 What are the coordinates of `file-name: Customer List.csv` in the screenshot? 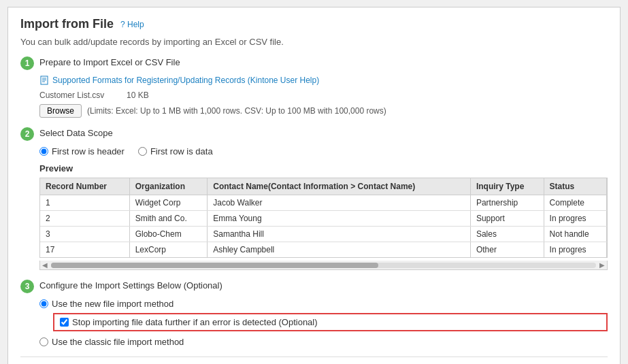 It's located at (80, 95).